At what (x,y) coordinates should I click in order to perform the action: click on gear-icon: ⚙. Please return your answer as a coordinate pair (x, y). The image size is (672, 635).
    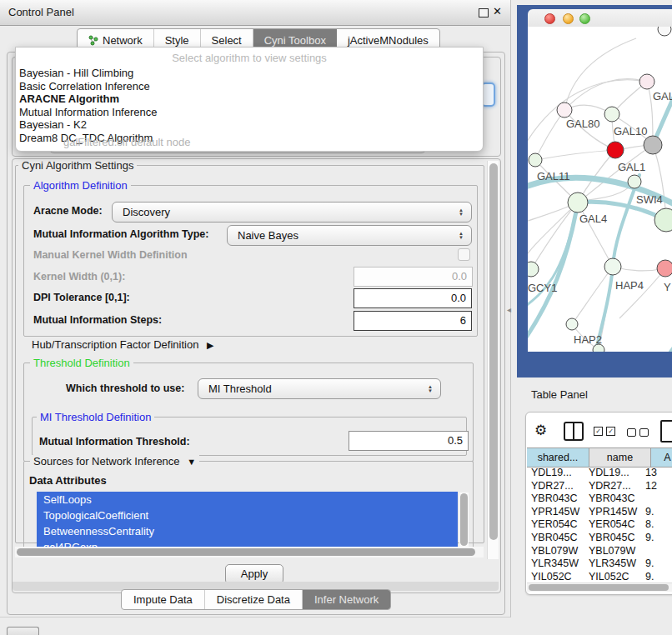
    Looking at the image, I should click on (540, 430).